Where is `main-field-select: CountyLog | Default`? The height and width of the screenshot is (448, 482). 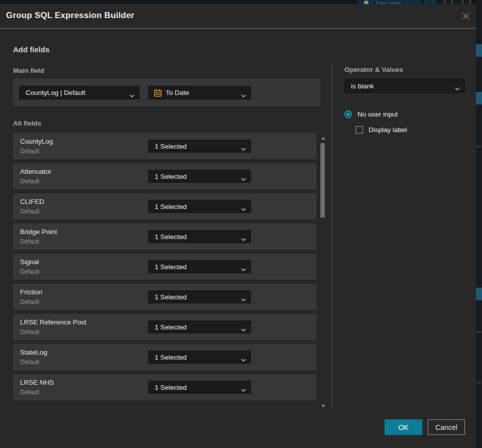 main-field-select: CountyLog | Default is located at coordinates (79, 92).